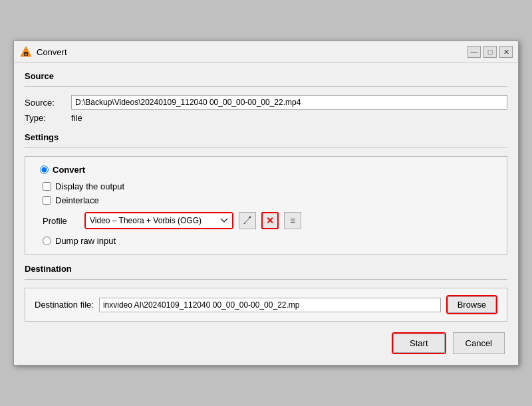 This screenshot has width=532, height=406. What do you see at coordinates (85, 241) in the screenshot?
I see `dump-raw-label: Dump raw input` at bounding box center [85, 241].